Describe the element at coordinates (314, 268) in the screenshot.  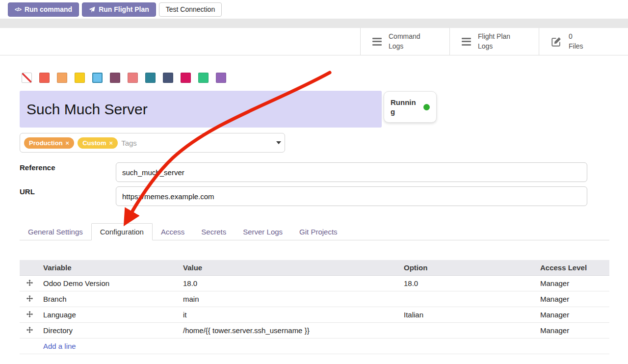
I see `table-header-row: Variable Value Option Access Level` at that location.